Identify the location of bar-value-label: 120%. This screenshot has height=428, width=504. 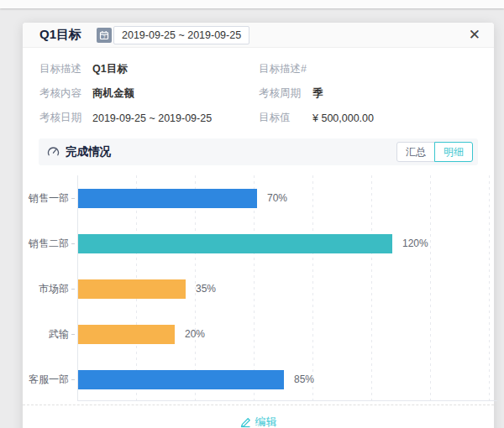
(415, 243).